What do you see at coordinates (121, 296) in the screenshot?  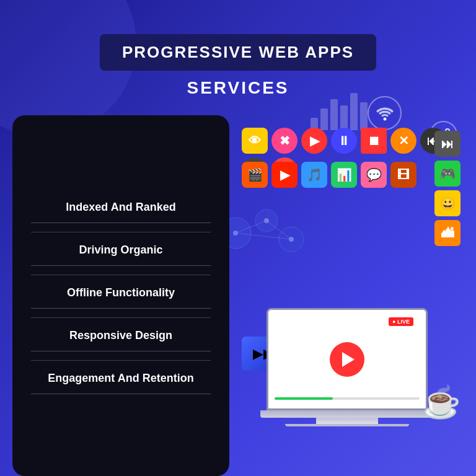 I see `list-item: Offline Functionality` at bounding box center [121, 296].